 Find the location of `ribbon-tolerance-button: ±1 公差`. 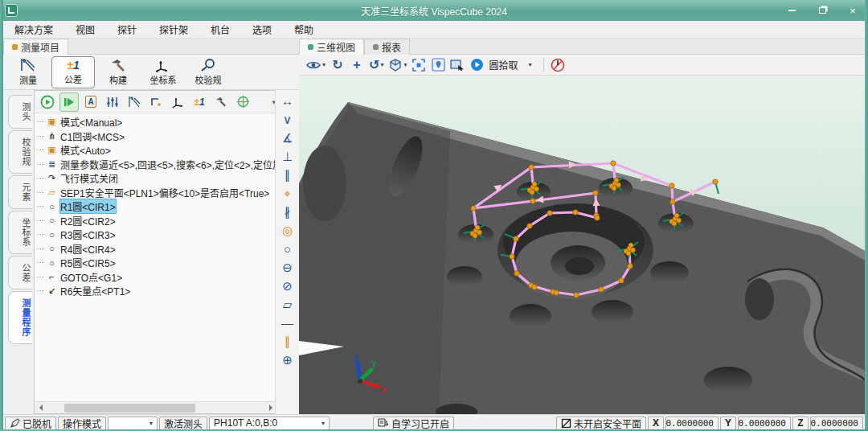

ribbon-tolerance-button: ±1 公差 is located at coordinates (73, 72).